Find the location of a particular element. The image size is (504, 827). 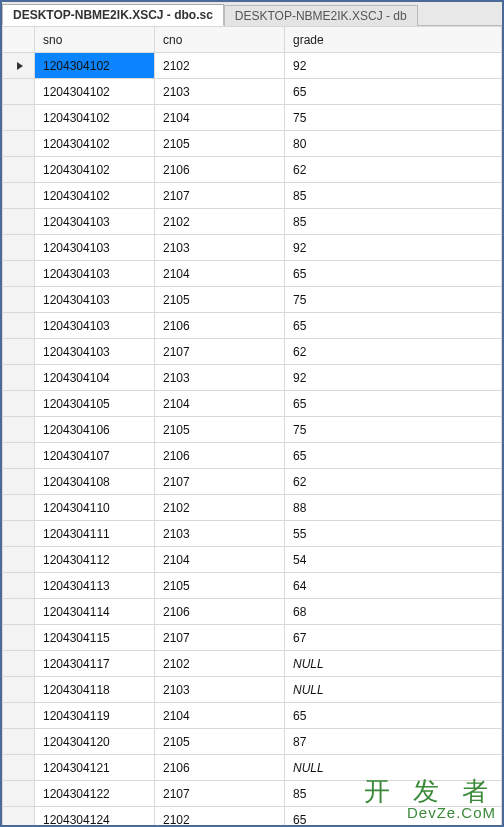

table-row: 1204304107210665 is located at coordinates (252, 456).